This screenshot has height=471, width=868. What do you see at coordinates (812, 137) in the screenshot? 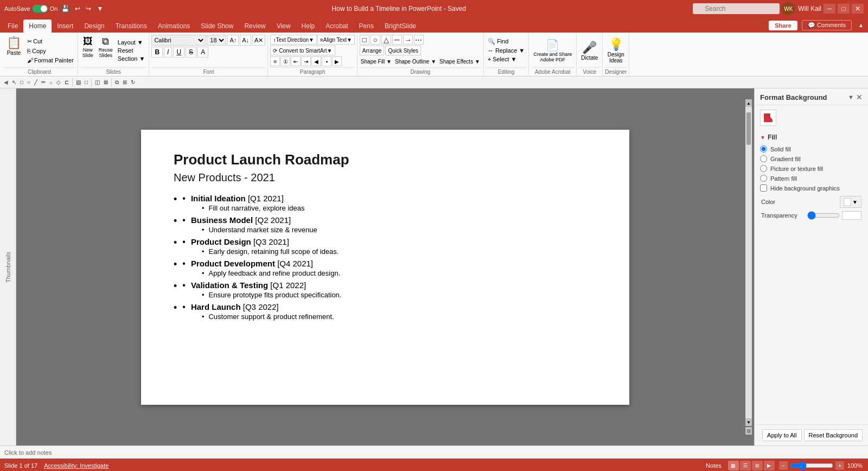
I see `fill-header: ▼ Fill` at bounding box center [812, 137].